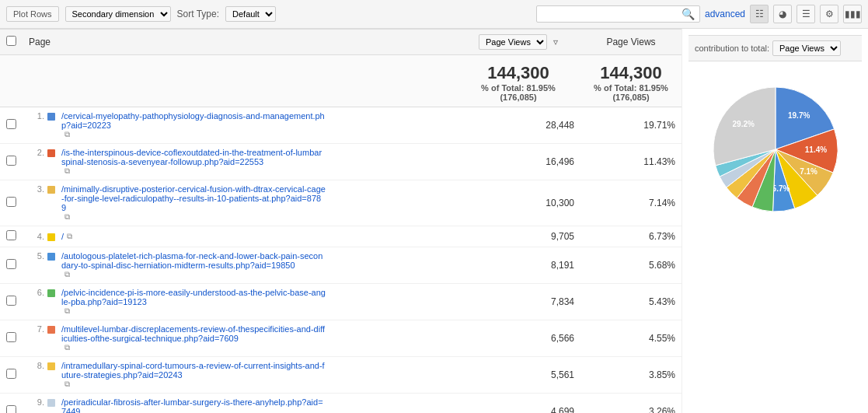 The image size is (868, 413). Describe the element at coordinates (631, 375) in the screenshot. I see `row-pv-pct: 3.85%` at that location.